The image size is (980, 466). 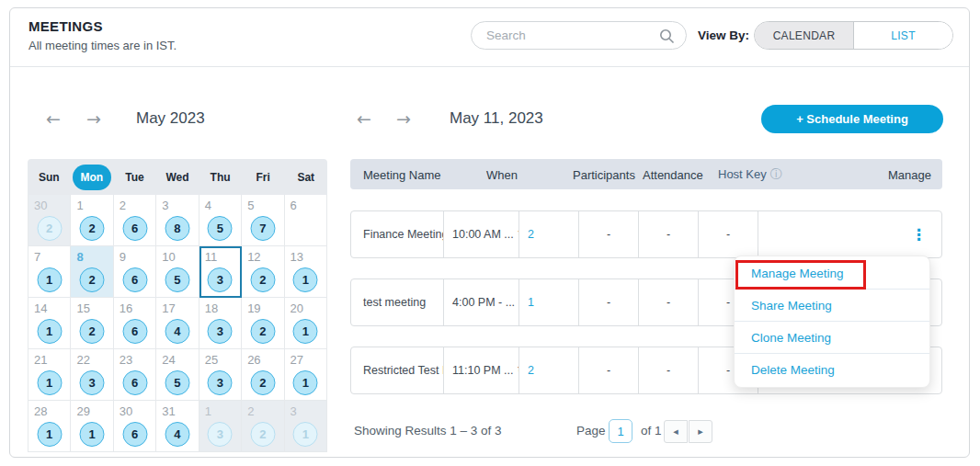 What do you see at coordinates (177, 426) in the screenshot?
I see `calendar-day-31: 314` at bounding box center [177, 426].